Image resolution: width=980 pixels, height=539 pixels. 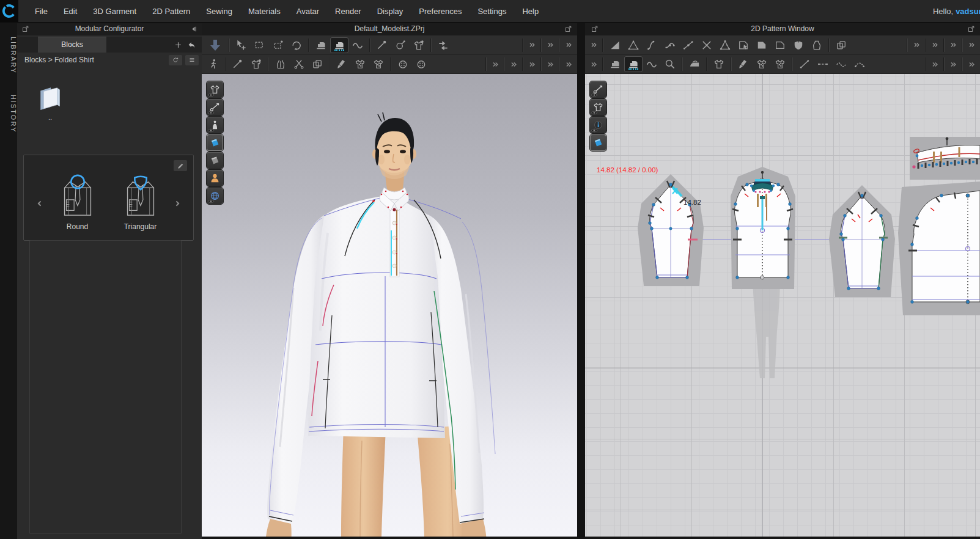 What do you see at coordinates (440, 11) in the screenshot?
I see `menu-preferences: Preferences` at bounding box center [440, 11].